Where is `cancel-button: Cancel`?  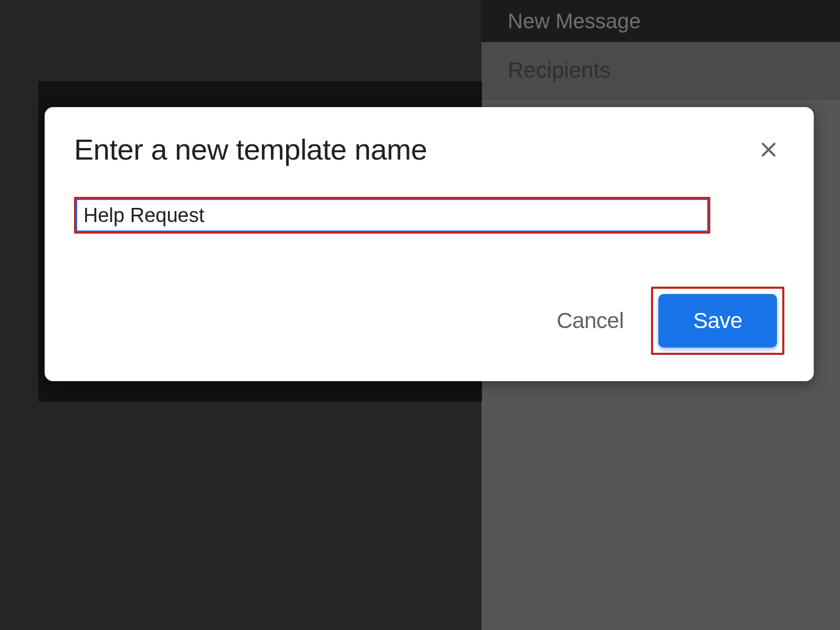
cancel-button: Cancel is located at coordinates (590, 321).